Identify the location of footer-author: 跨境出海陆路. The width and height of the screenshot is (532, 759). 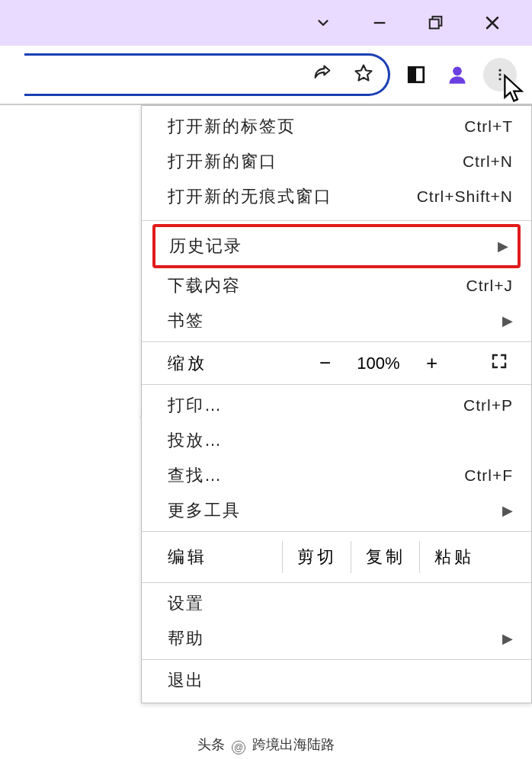
(293, 745).